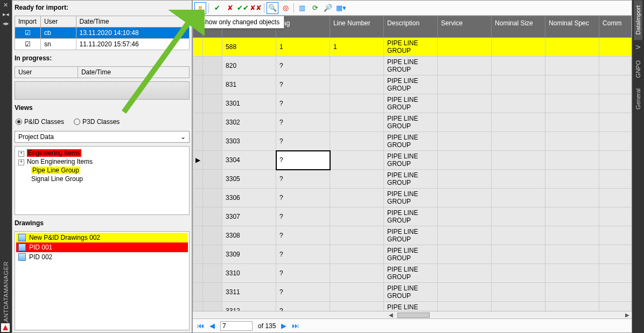 This screenshot has width=644, height=333. Describe the element at coordinates (638, 99) in the screenshot. I see `right-tab-general: General` at that location.